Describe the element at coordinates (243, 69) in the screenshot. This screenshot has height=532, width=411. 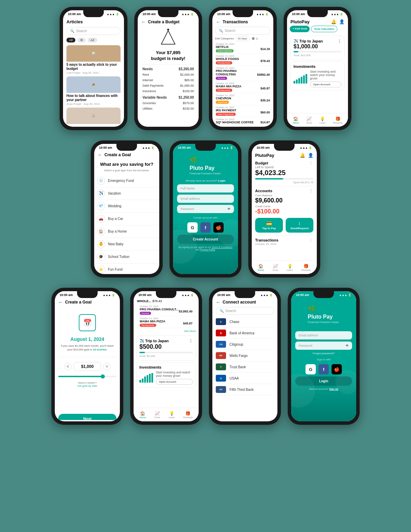
I see `phone-transactions: 10:00 am ▲▲▲ 🔋 ← Transactions 🔍 Search E…` at that location.